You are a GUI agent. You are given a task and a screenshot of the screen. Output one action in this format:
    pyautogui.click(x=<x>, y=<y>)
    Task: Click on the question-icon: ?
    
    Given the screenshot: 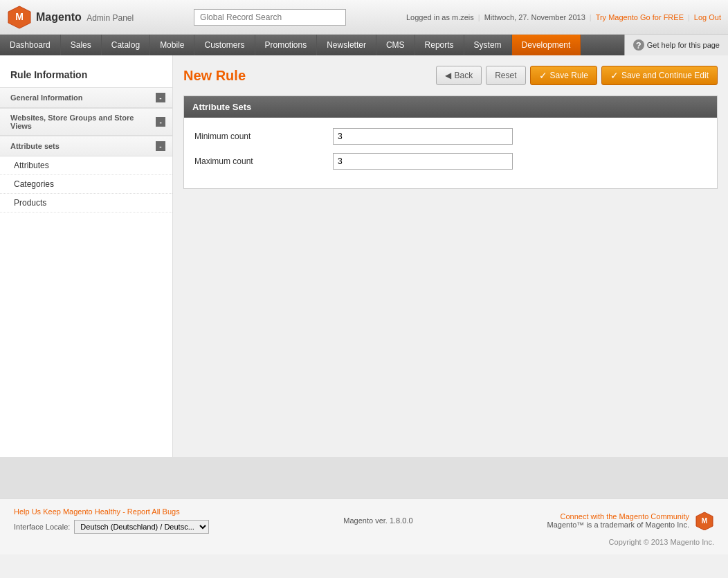 What is the action you would take?
    pyautogui.click(x=639, y=45)
    